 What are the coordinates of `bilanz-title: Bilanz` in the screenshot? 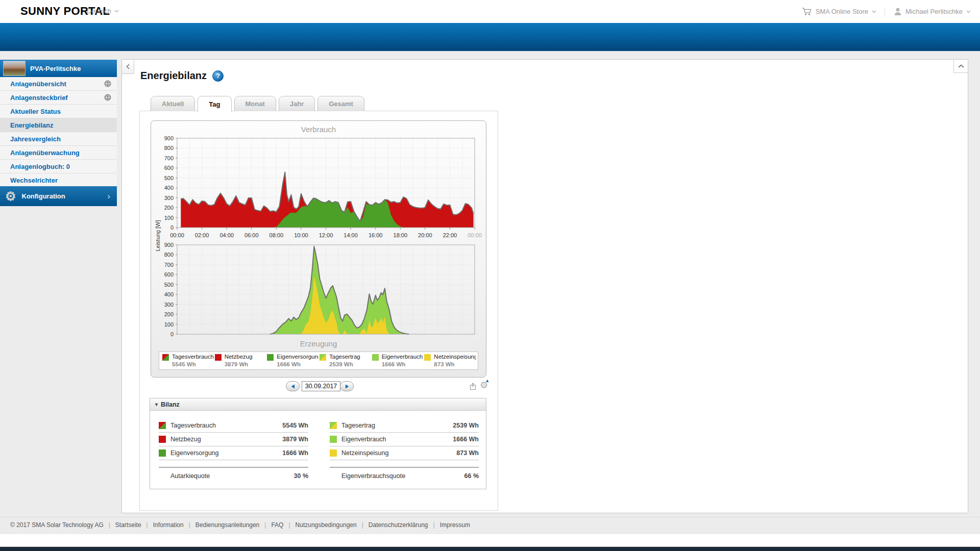 It's located at (170, 405).